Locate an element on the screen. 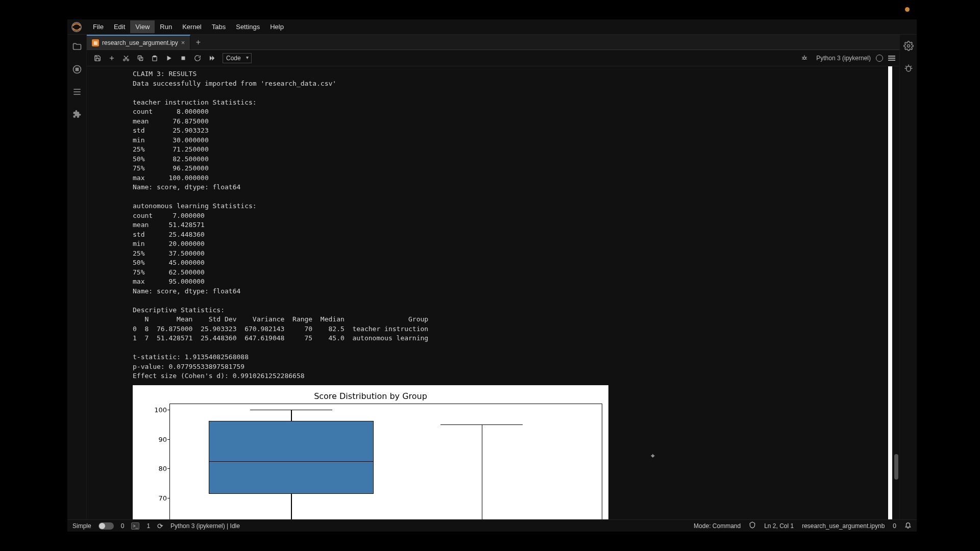 The height and width of the screenshot is (551, 980). scrollbar-thumb is located at coordinates (896, 467).